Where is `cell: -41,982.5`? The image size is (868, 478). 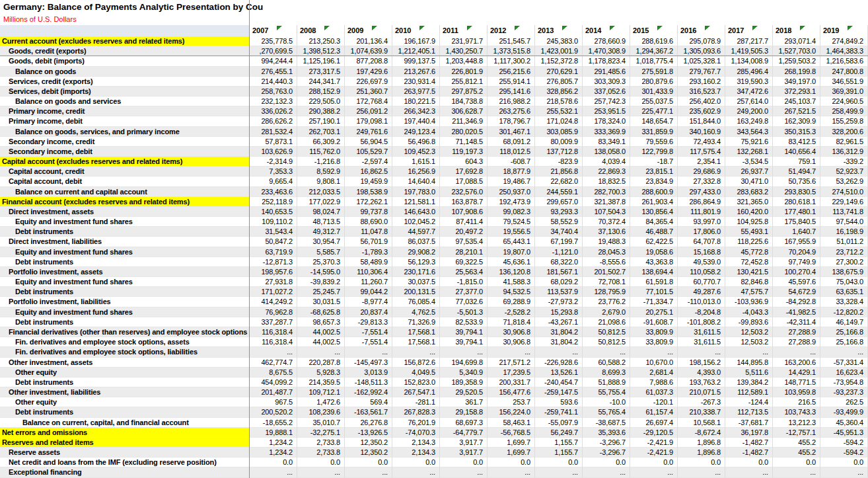
cell: -41,982.5 is located at coordinates (797, 312).